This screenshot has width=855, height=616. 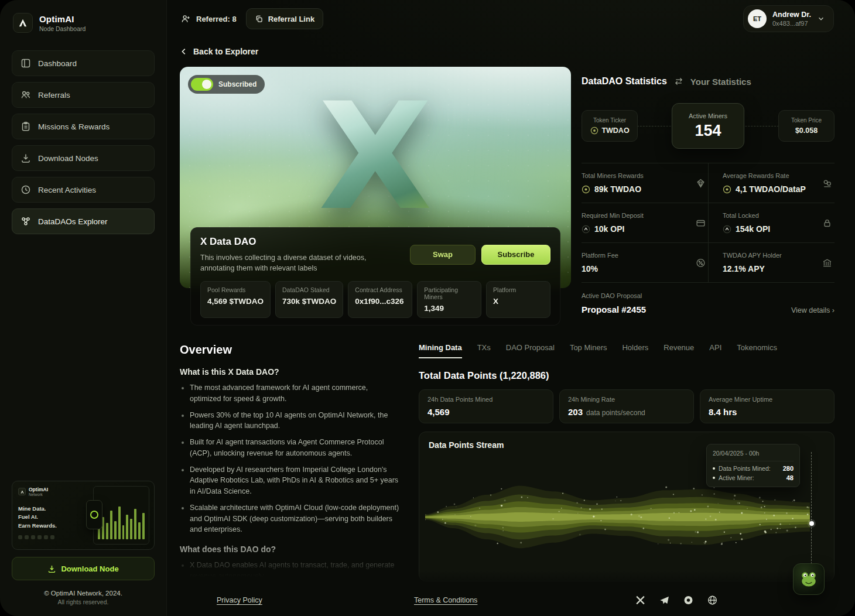 What do you see at coordinates (716, 351) in the screenshot?
I see `tab-api: API` at bounding box center [716, 351].